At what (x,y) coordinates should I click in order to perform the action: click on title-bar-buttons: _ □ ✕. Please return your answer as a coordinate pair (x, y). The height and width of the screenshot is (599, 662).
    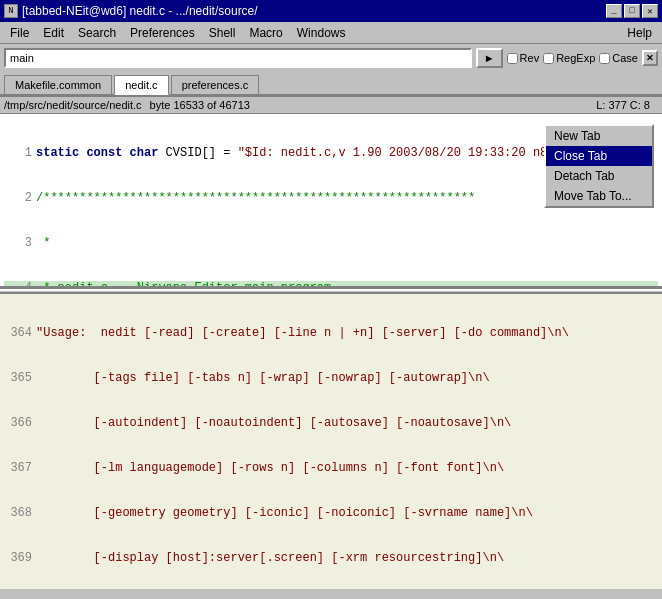
    Looking at the image, I should click on (632, 11).